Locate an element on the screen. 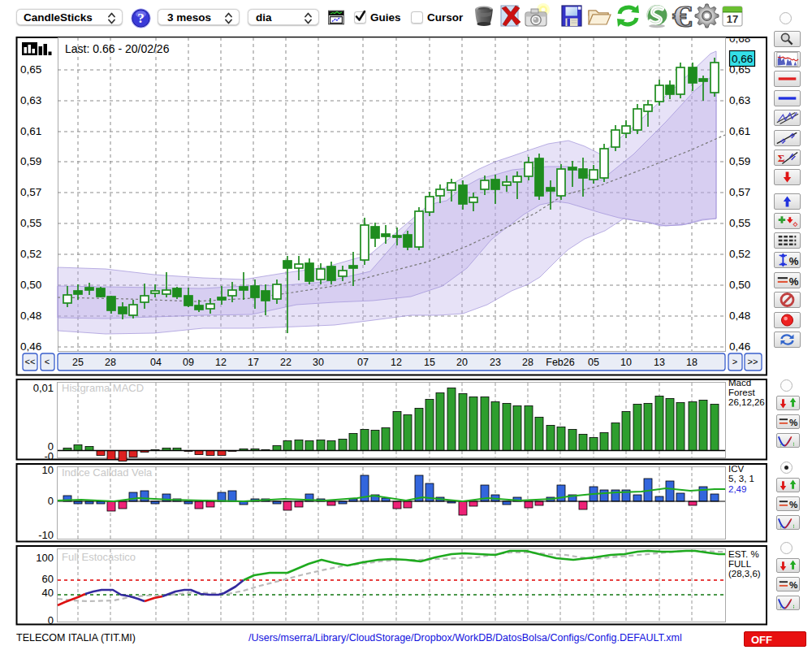 This screenshot has height=650, width=812. svg-text: 26,12,26 is located at coordinates (747, 402).